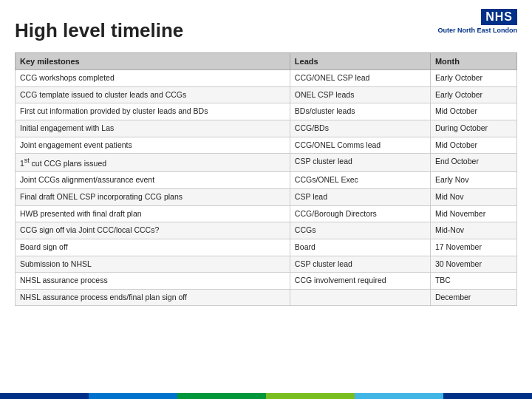 Image resolution: width=532 pixels, height=399 pixels. I want to click on cell-0-2: Early October, so click(473, 78).